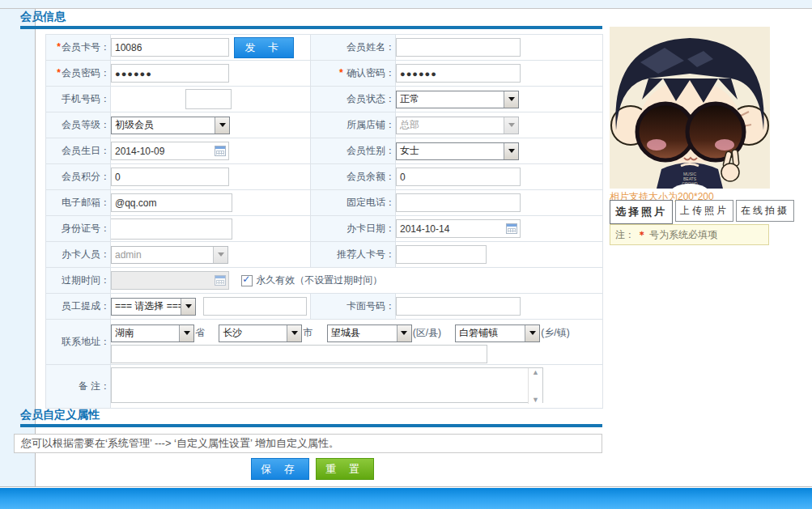 This screenshot has height=509, width=812. I want to click on referrer-card-label: 推荐人卡号：, so click(366, 254).